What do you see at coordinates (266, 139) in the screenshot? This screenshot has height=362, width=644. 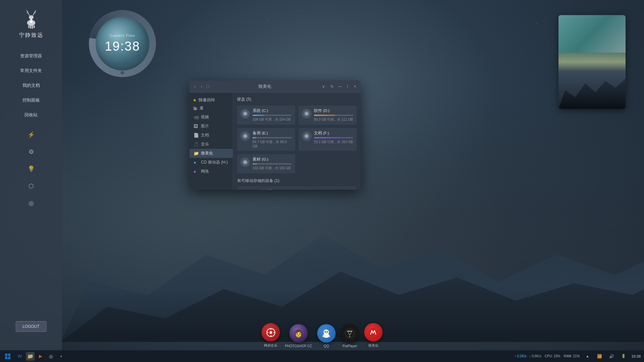 I see `drive-backup-e: 备用 (E:) 54.7 GB 可用，共 60.0 GB` at bounding box center [266, 139].